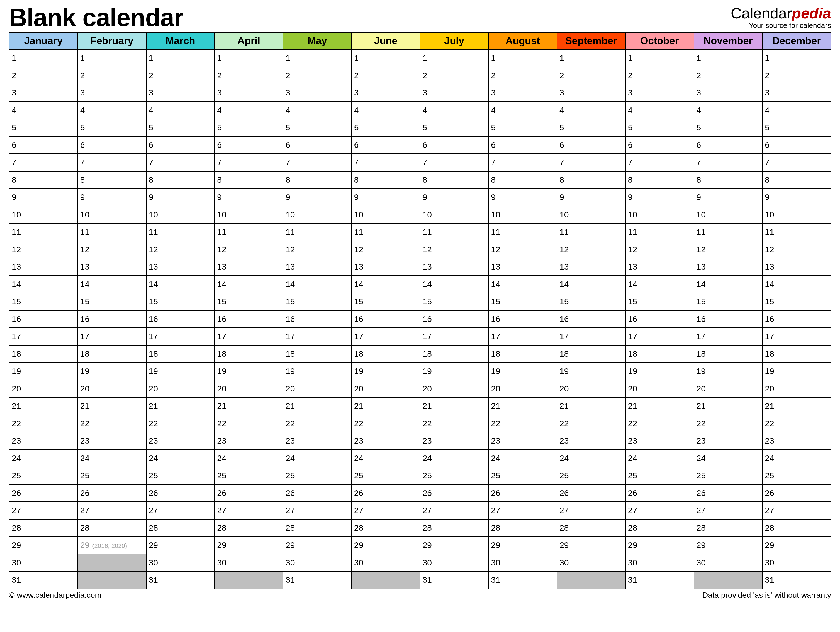 Image resolution: width=840 pixels, height=632 pixels. I want to click on month-name: June, so click(386, 41).